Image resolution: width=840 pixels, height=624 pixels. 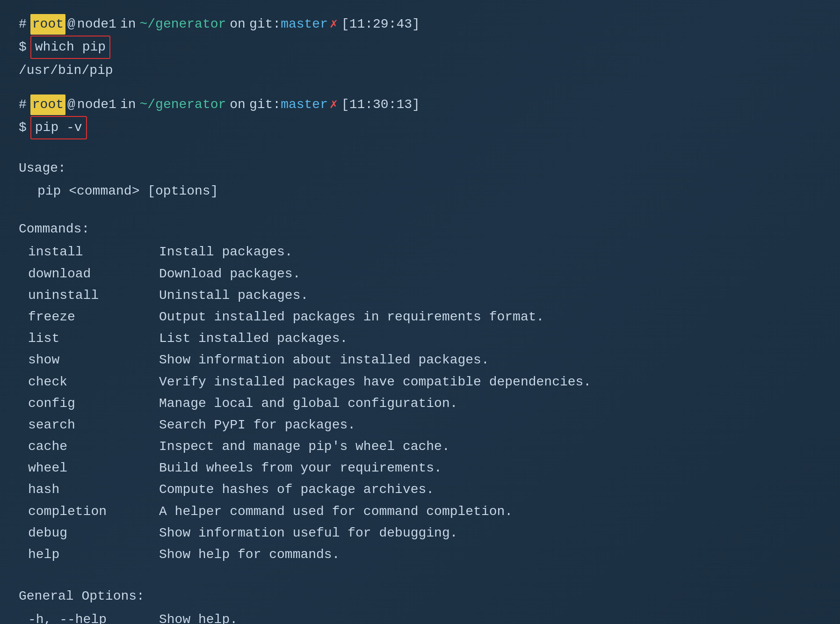 I want to click on cmd-desc-8: Search PyPI for packages., so click(x=257, y=425).